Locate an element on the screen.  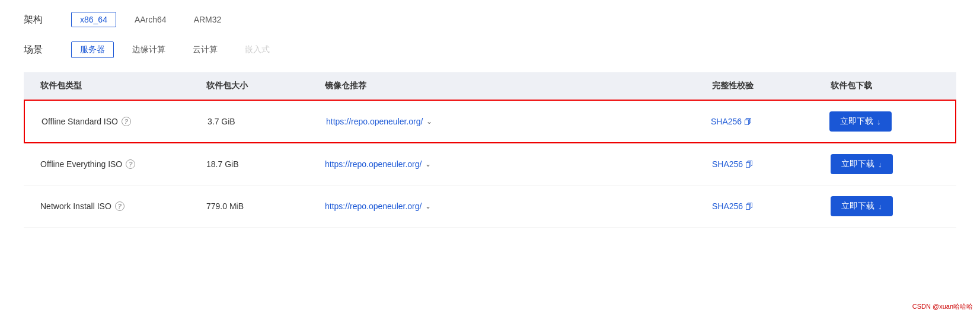
scenario-edge: 边缘计算 is located at coordinates (149, 50).